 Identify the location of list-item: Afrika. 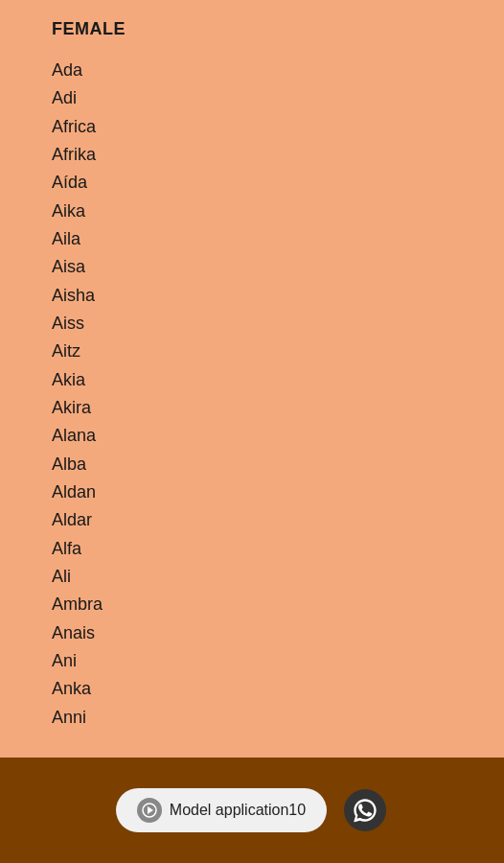
(263, 155).